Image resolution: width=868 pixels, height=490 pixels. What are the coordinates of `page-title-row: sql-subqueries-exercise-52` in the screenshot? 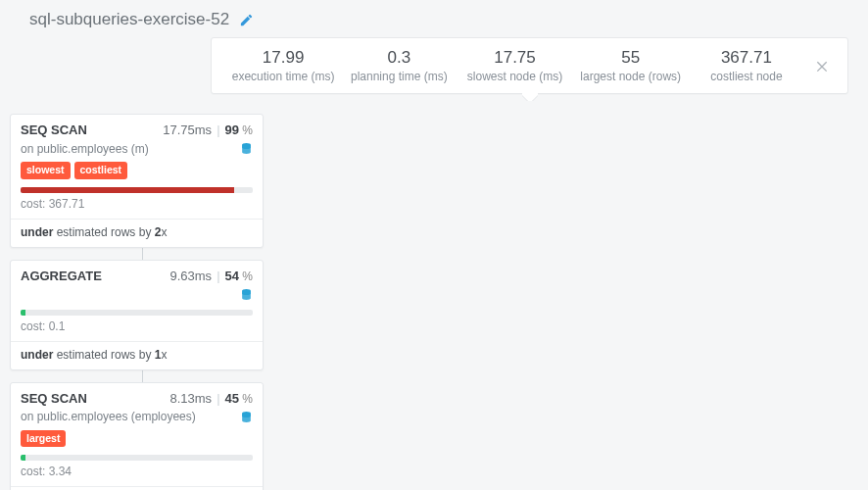 It's located at (434, 19).